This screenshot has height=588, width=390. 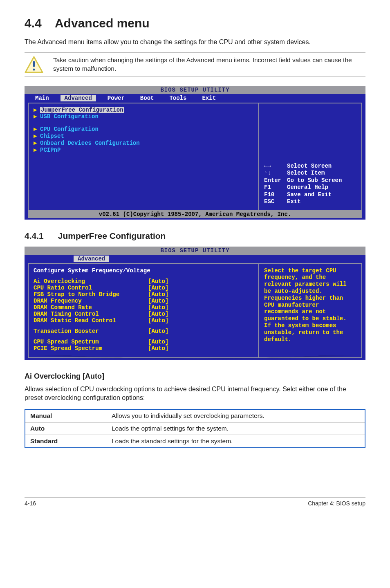 I want to click on config-label: CPU Spread Spectrum, so click(x=91, y=342).